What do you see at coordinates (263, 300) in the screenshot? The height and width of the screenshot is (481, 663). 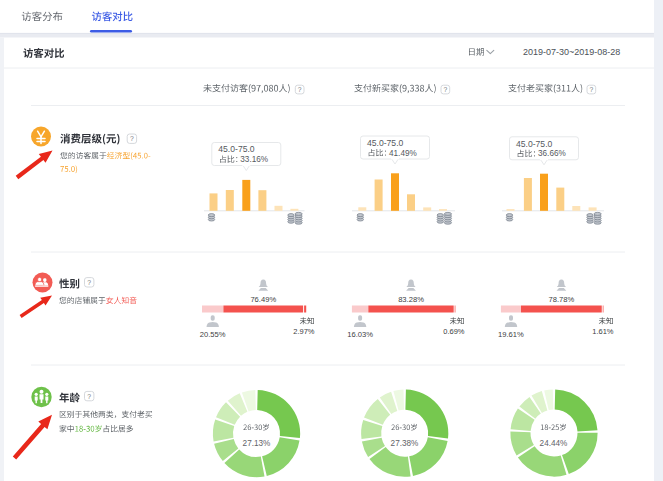 I see `svg-text: 76.49%` at bounding box center [263, 300].